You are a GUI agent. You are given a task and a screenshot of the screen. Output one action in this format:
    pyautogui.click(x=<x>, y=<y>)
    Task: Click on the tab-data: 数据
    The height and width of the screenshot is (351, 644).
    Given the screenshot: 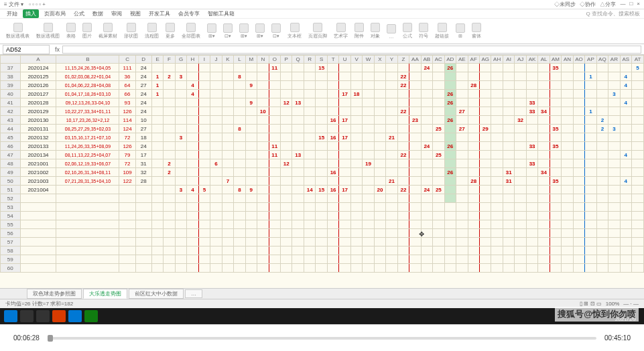 What is the action you would take?
    pyautogui.click(x=98, y=13)
    